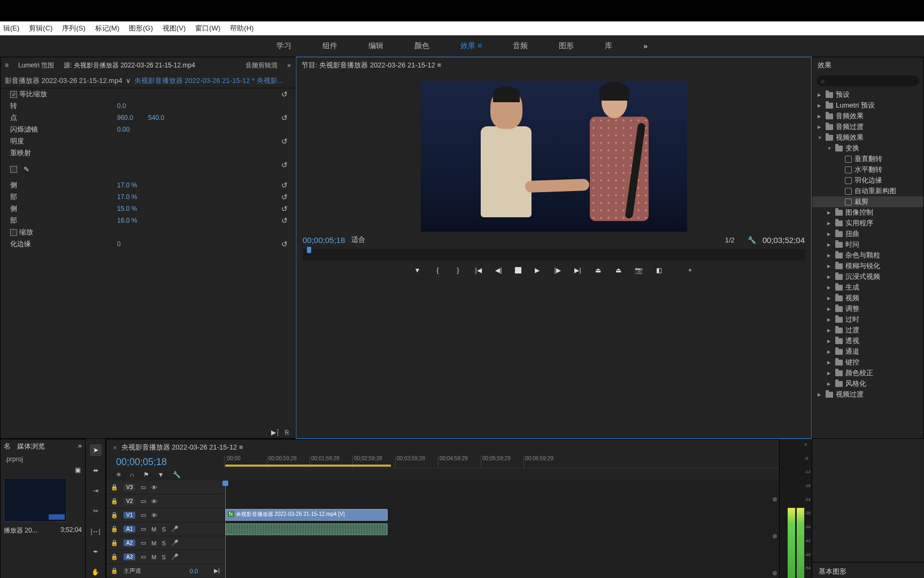  I want to click on work-area-bar, so click(308, 466).